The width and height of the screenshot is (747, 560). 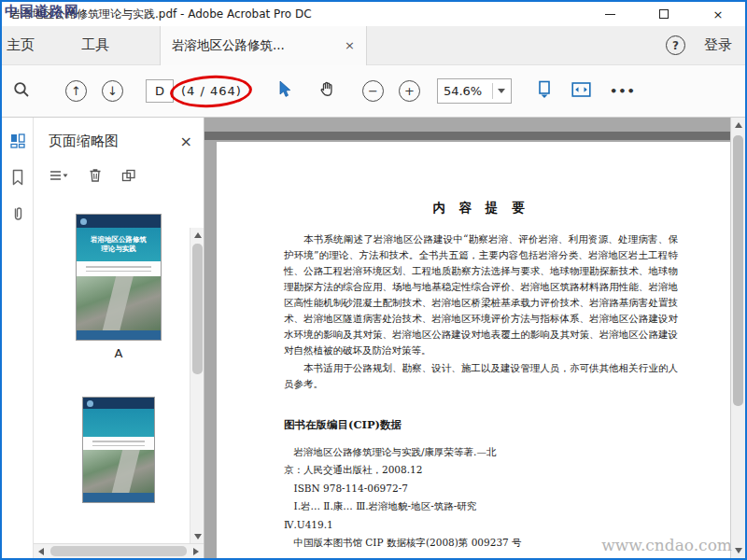 I want to click on thumbnail-cover-image: 岩溶地区公路修筑 理论与实践, so click(x=119, y=277).